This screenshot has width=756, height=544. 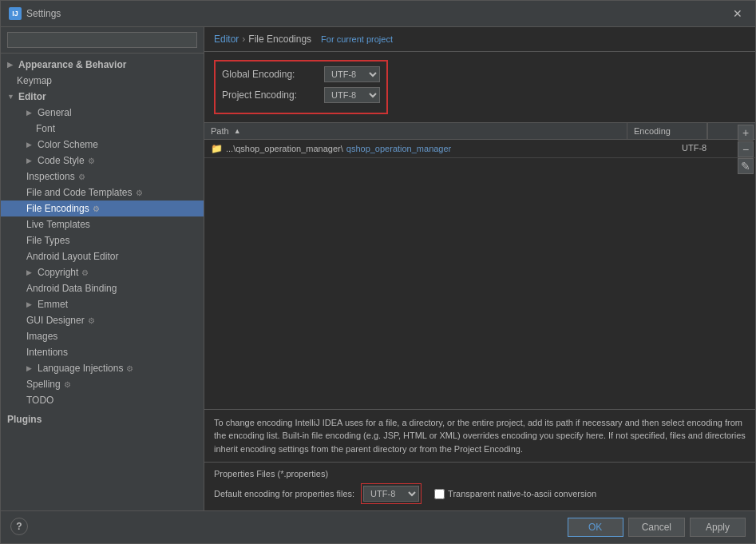 I want to click on folder-icon: 📁, so click(x=217, y=149).